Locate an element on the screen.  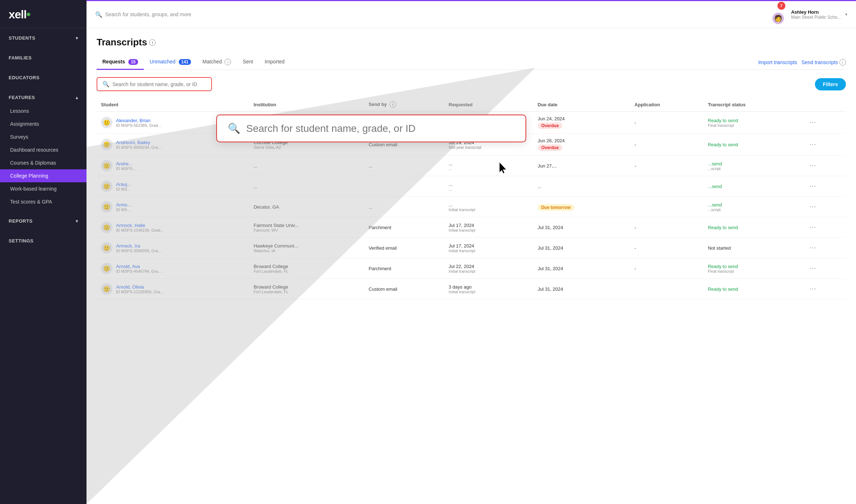
send-by-value: Parchment is located at coordinates (380, 269).